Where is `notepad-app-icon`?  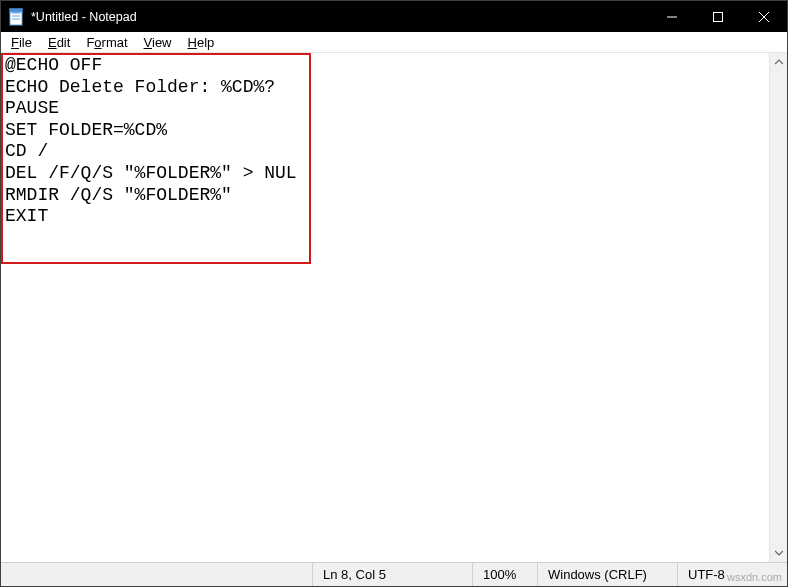 notepad-app-icon is located at coordinates (17, 17).